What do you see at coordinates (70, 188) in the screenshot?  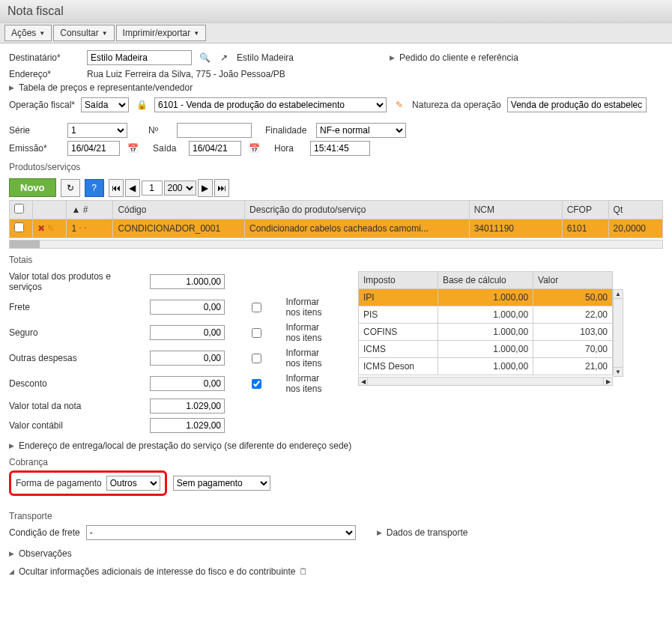 I see `refresh-button: ↻` at bounding box center [70, 188].